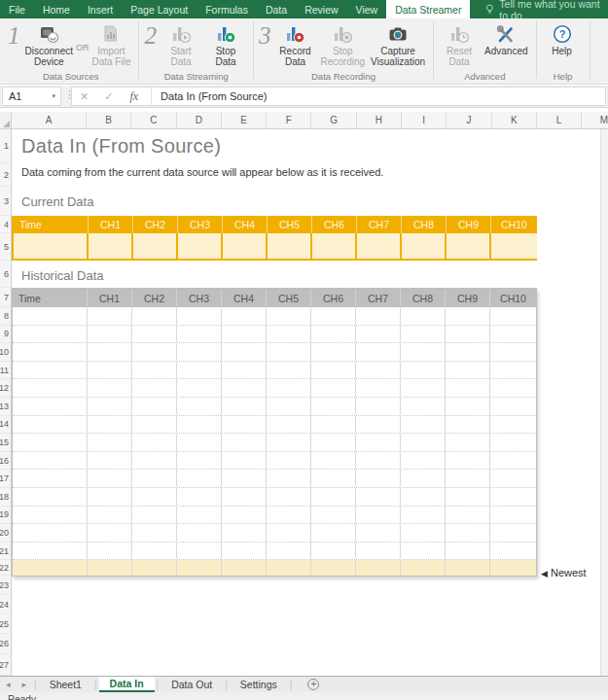  I want to click on column-header-j: J, so click(469, 121).